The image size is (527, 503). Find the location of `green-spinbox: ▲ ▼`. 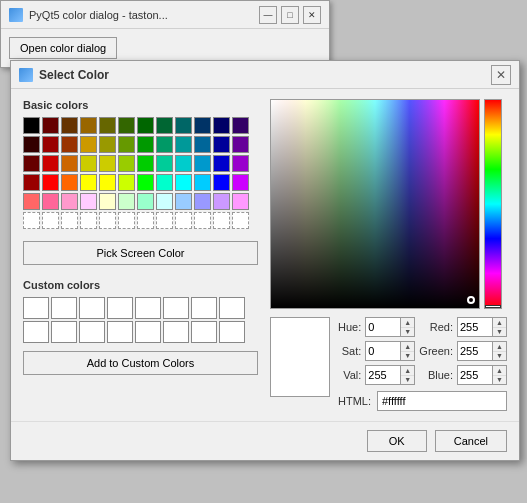

green-spinbox: ▲ ▼ is located at coordinates (482, 351).